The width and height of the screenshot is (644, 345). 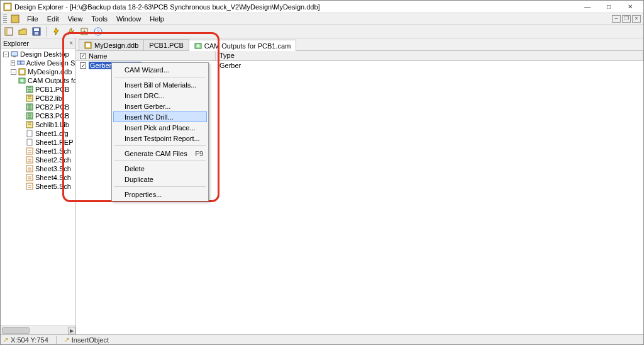 I want to click on menu-item-label: Insert Gerber..., so click(x=147, y=106).